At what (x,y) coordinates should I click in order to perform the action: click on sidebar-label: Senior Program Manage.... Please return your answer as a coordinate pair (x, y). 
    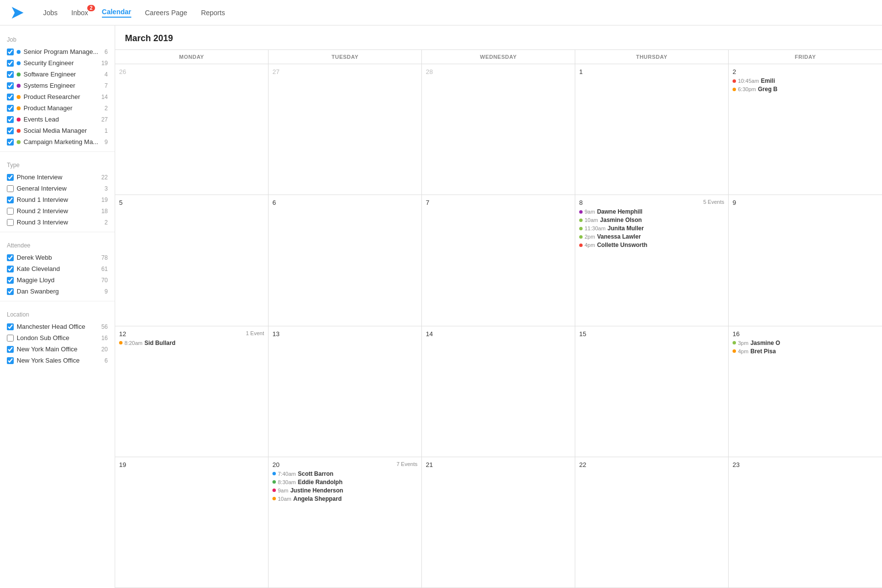
    Looking at the image, I should click on (63, 52).